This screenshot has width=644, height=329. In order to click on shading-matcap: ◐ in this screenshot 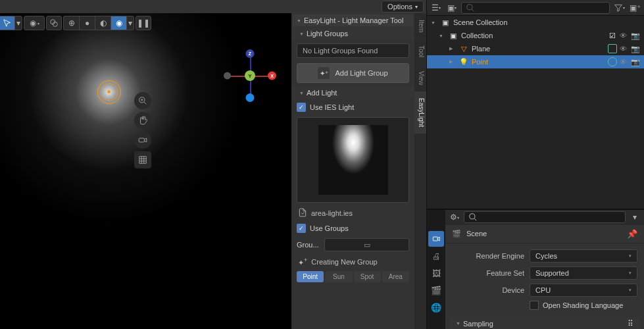, I will do `click(103, 23)`.